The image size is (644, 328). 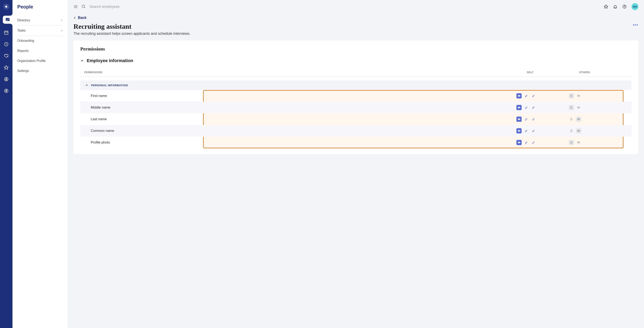 What do you see at coordinates (304, 108) in the screenshot?
I see `perm-label: Middle name` at bounding box center [304, 108].